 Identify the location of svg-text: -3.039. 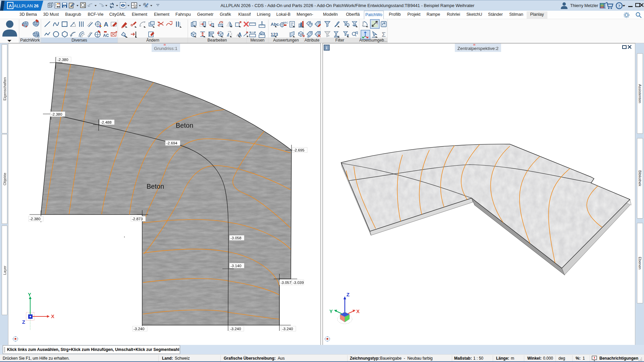
(299, 283).